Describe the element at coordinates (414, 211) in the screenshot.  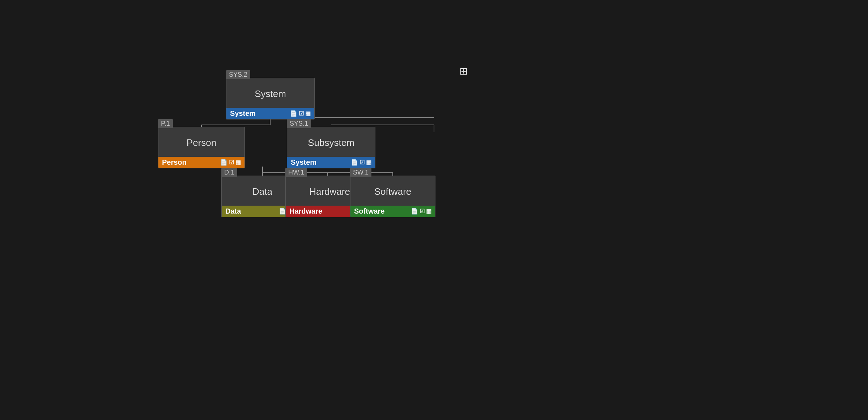
I see `doc-icon6: 📄` at that location.